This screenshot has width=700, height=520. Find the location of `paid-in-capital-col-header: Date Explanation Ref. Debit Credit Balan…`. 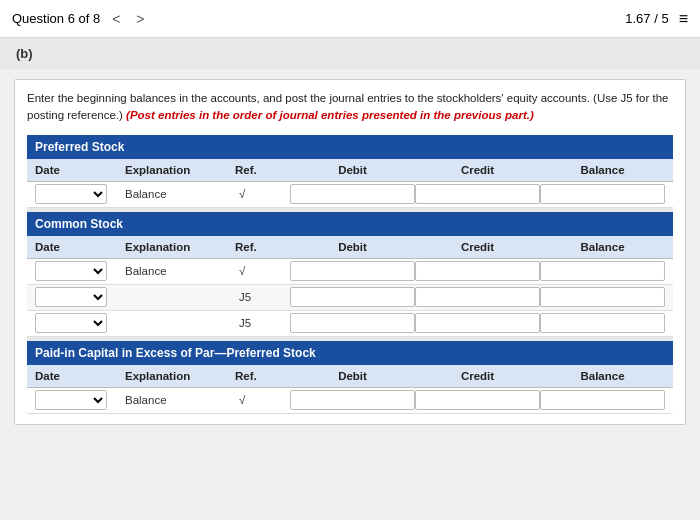

paid-in-capital-col-header: Date Explanation Ref. Debit Credit Balan… is located at coordinates (350, 376).